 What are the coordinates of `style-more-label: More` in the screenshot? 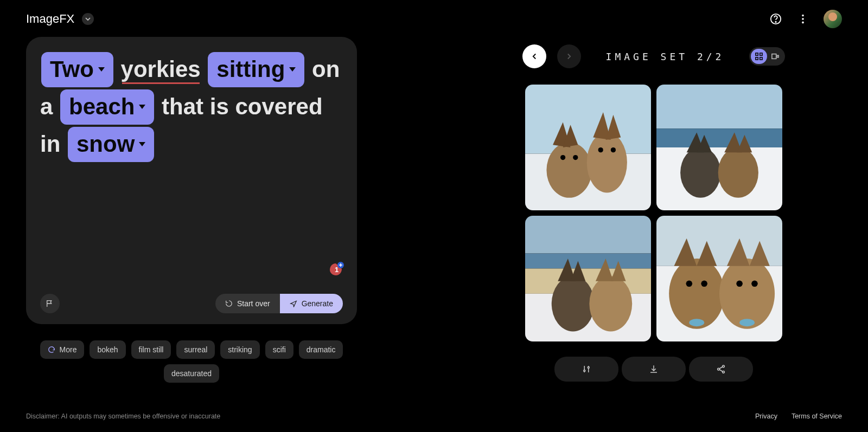 It's located at (68, 350).